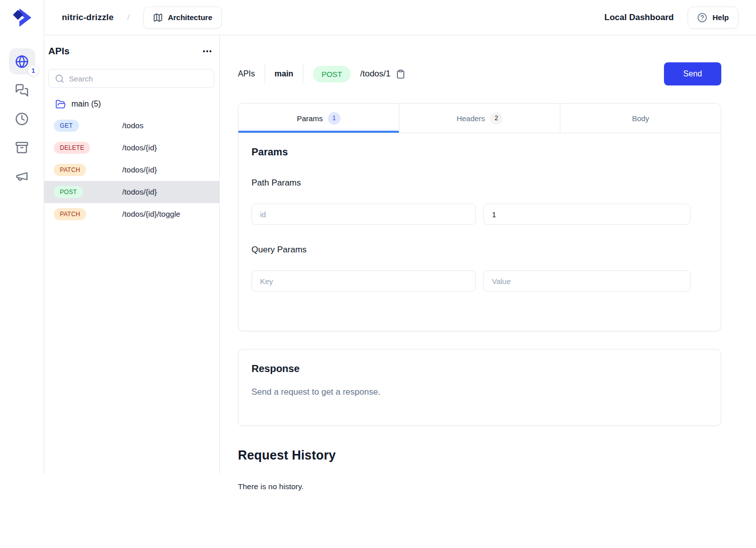  What do you see at coordinates (207, 51) in the screenshot?
I see `ellipsis-icon` at bounding box center [207, 51].